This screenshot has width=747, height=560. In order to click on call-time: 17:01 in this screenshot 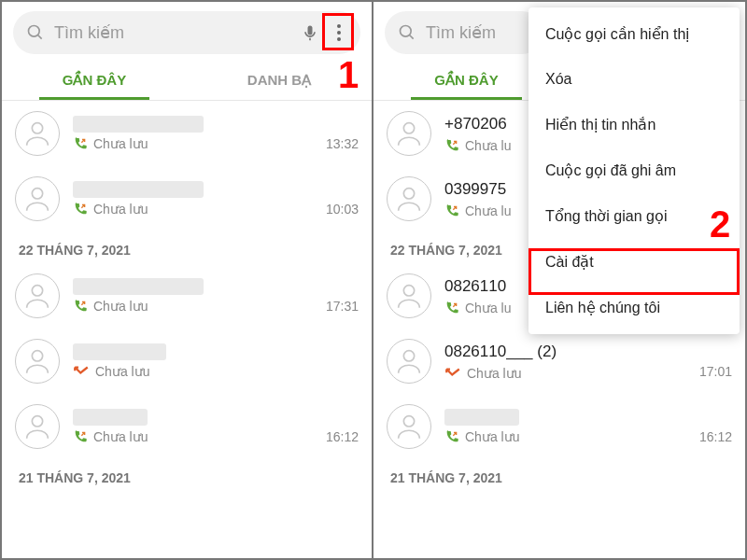, I will do `click(715, 361)`.